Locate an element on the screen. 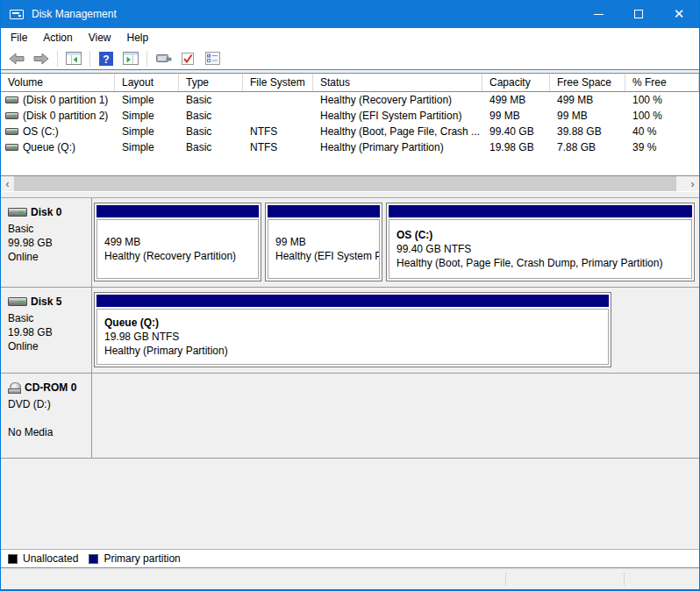 This screenshot has height=591, width=700. statusbar-divider is located at coordinates (625, 579).